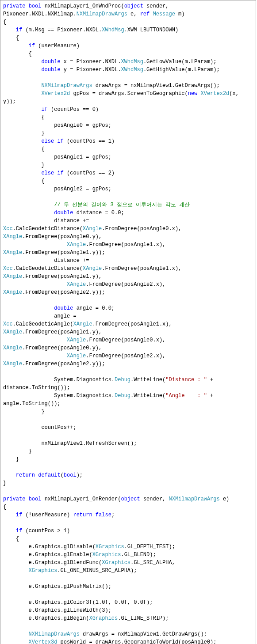 This screenshot has width=257, height=644. What do you see at coordinates (128, 189) in the screenshot?
I see `code-line: posAngle2 = gpPos;` at bounding box center [128, 189].